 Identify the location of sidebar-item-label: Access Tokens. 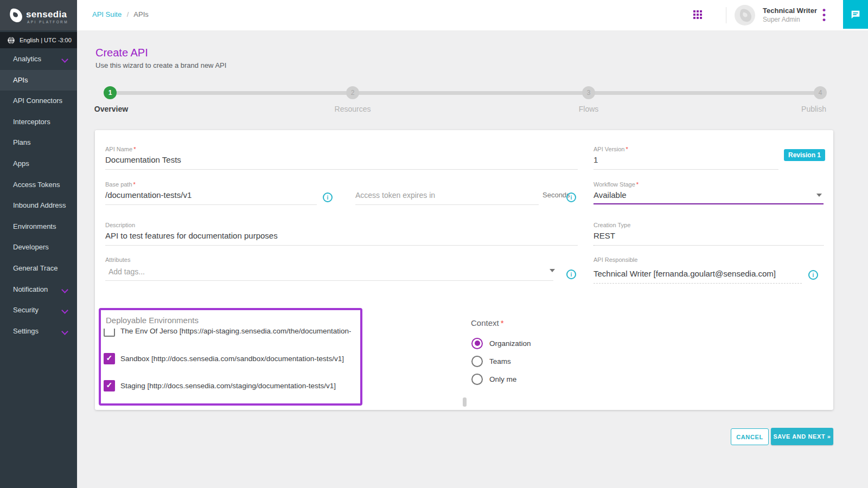
(36, 184).